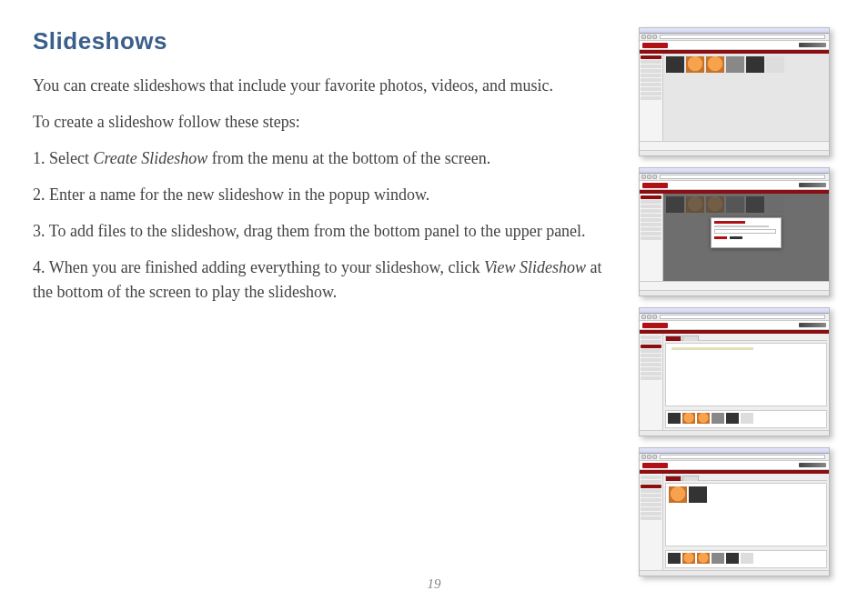  What do you see at coordinates (734, 45) in the screenshot?
I see `brand-row` at bounding box center [734, 45].